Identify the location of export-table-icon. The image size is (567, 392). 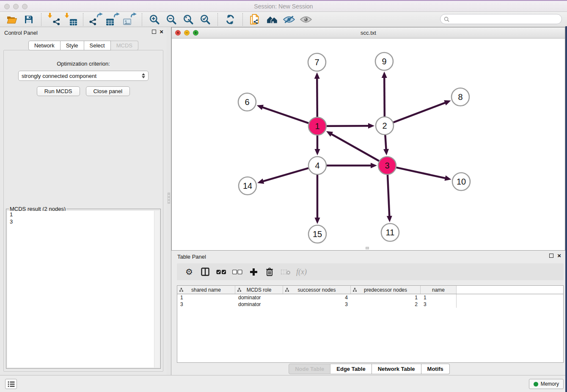
(113, 19).